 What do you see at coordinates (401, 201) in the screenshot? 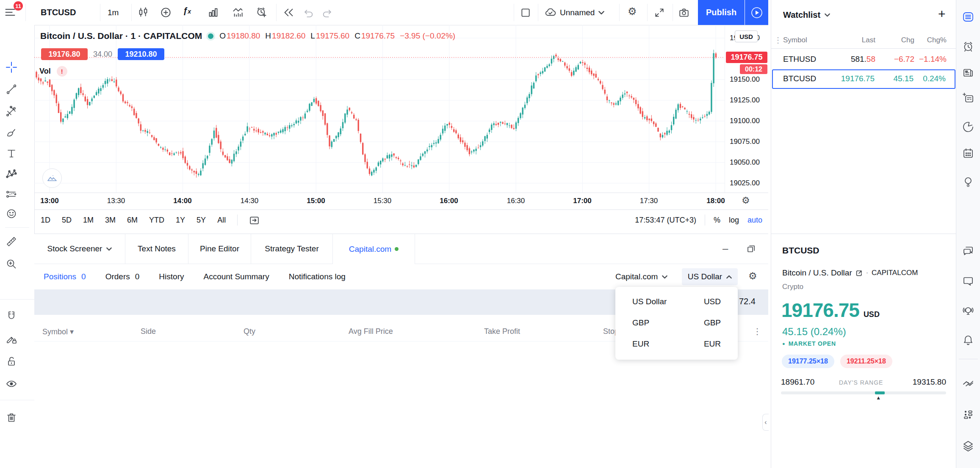
I see `time-axis: 13:00 13:30 14:00 14:30 15:00 15:30 16:0…` at bounding box center [401, 201].